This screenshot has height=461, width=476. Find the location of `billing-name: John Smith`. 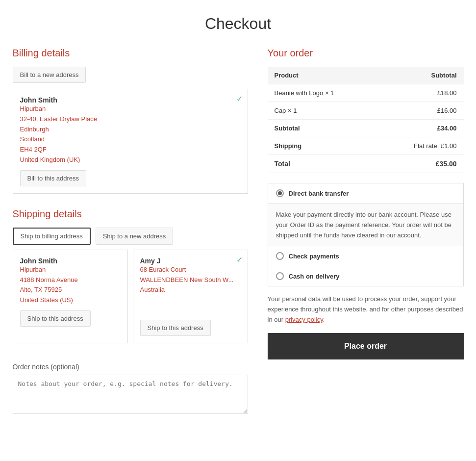

billing-name: John Smith is located at coordinates (130, 100).